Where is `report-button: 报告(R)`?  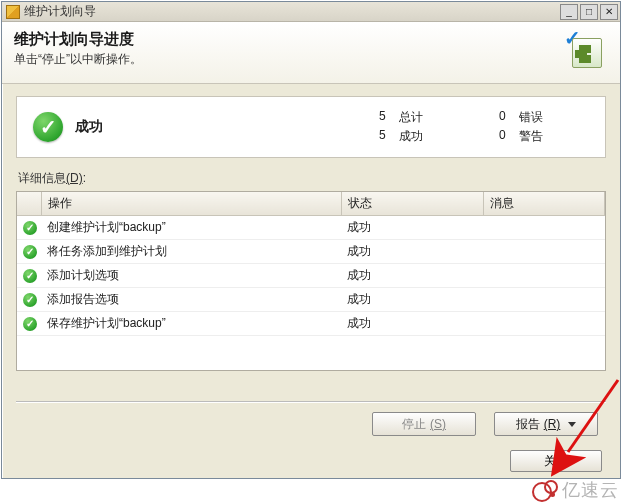
report-button: 报告(R) is located at coordinates (546, 424).